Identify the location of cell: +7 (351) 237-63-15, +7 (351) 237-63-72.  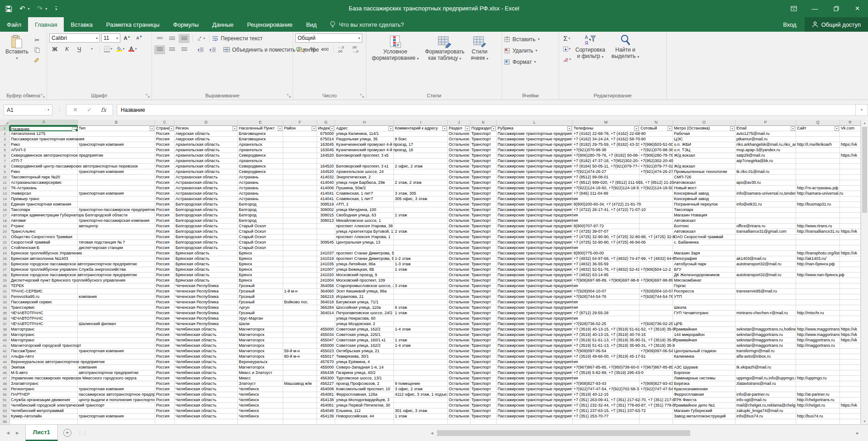
(606, 411).